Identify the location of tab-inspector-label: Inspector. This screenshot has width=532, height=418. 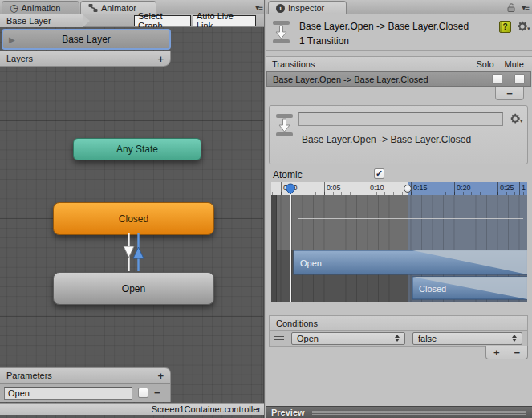
(307, 8).